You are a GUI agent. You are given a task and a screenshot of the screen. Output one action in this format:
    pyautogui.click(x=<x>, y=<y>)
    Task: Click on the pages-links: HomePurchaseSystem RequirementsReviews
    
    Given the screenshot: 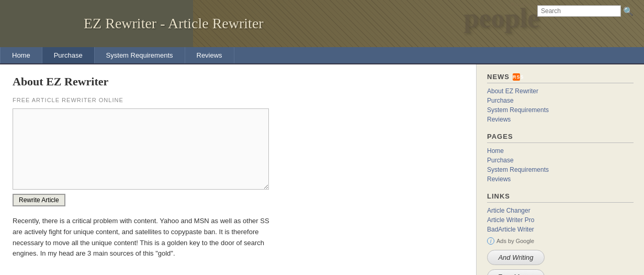 What is the action you would take?
    pyautogui.click(x=560, y=165)
    